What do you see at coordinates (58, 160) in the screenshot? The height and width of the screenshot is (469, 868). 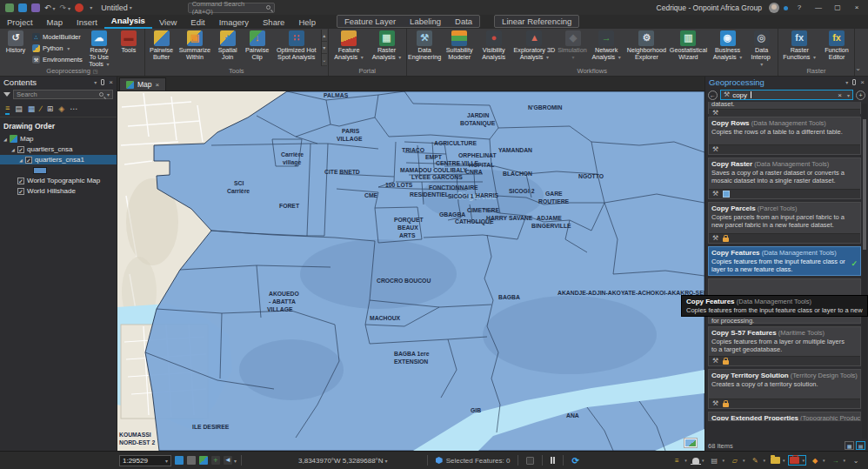 I see `layer-item-quartiers-cnsa1: ◢✓quartiers_cnsa1` at bounding box center [58, 160].